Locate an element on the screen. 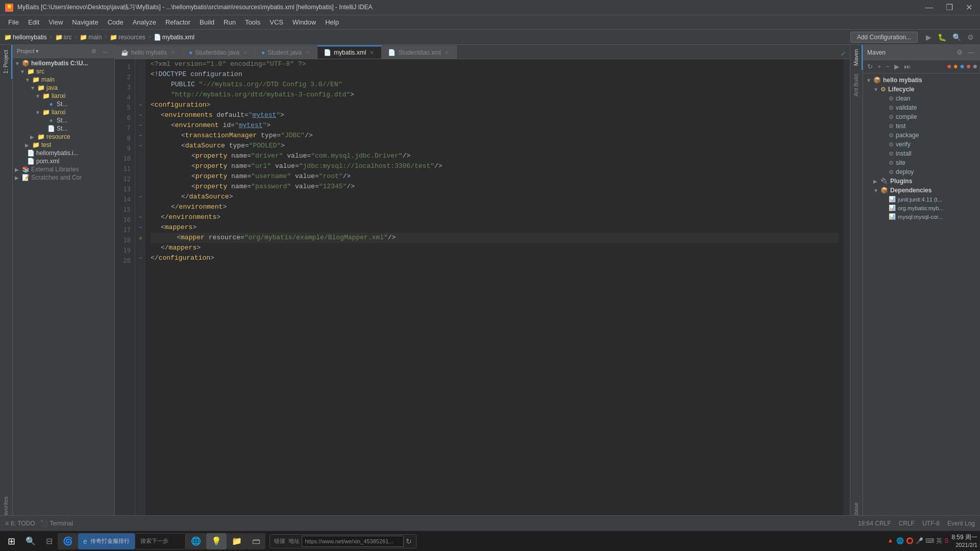 The height and width of the screenshot is (551, 980). gutter-8: − is located at coordinates (140, 136).